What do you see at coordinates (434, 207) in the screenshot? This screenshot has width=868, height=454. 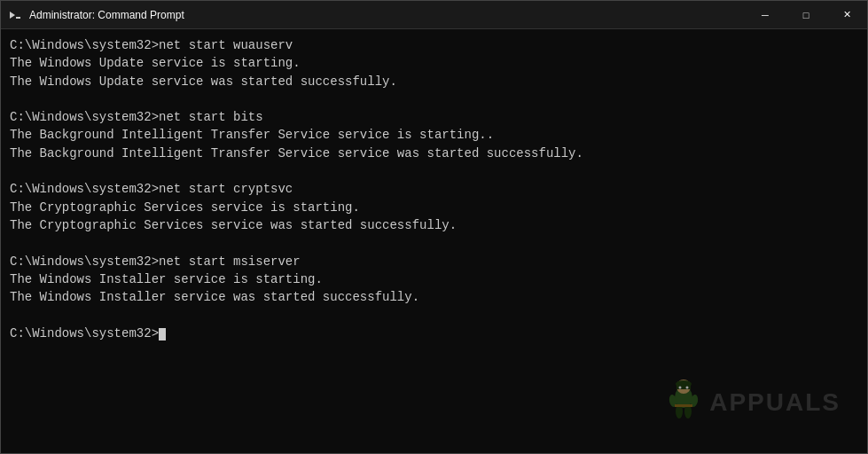 I see `terminal-line: The Cryptographic Services service is st…` at bounding box center [434, 207].